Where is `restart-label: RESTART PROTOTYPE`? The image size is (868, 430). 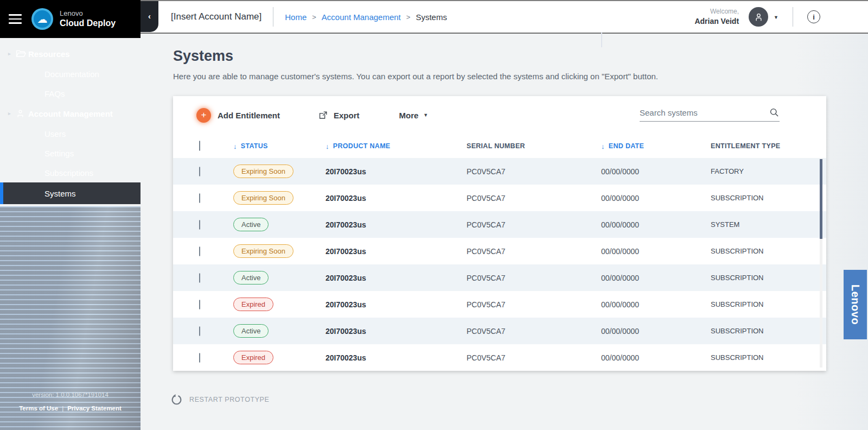 restart-label: RESTART PROTOTYPE is located at coordinates (229, 400).